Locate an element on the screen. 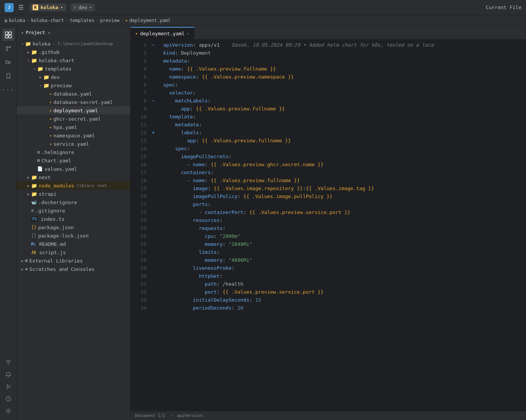  bc-item-koloka: koloka is located at coordinates (17, 20).